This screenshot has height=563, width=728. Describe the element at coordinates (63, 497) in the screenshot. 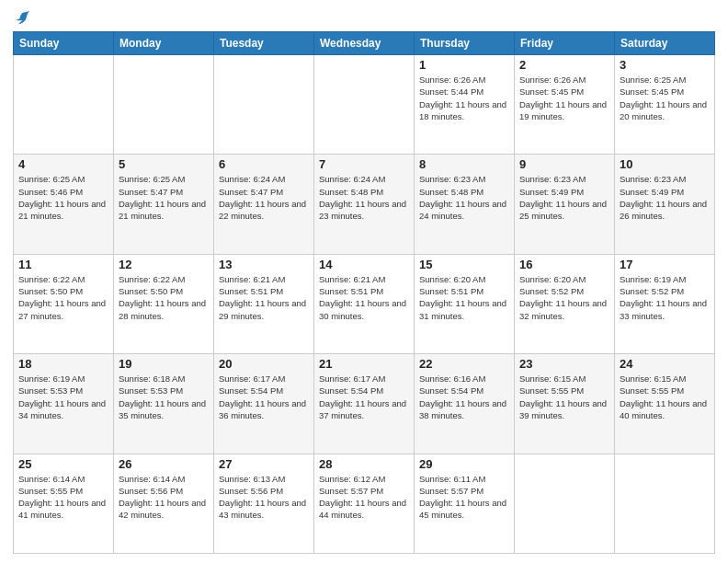

I see `day-info: Sunrise: 6:14 AM Sunset: 5:55 PM Dayligh…` at that location.